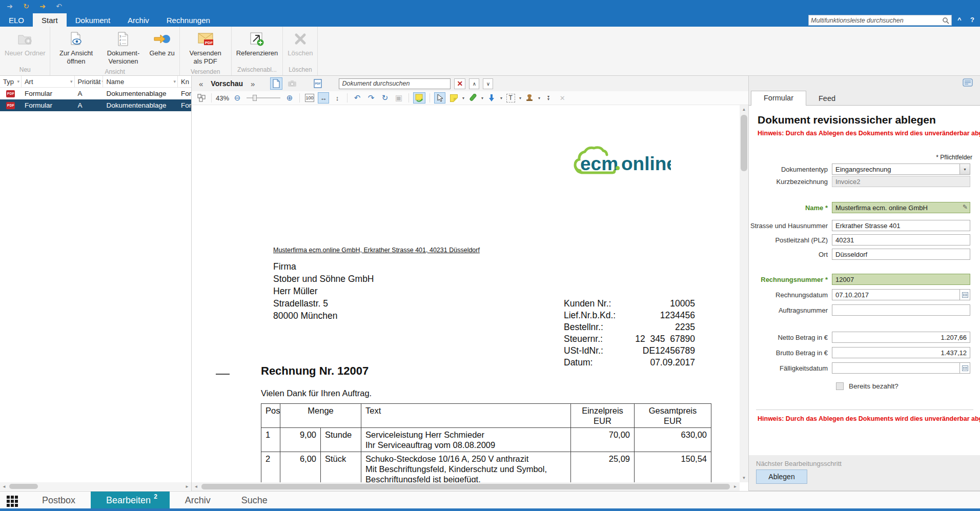 This screenshot has width=980, height=511. Describe the element at coordinates (901, 310) in the screenshot. I see `auftragsnummer-field` at that location.